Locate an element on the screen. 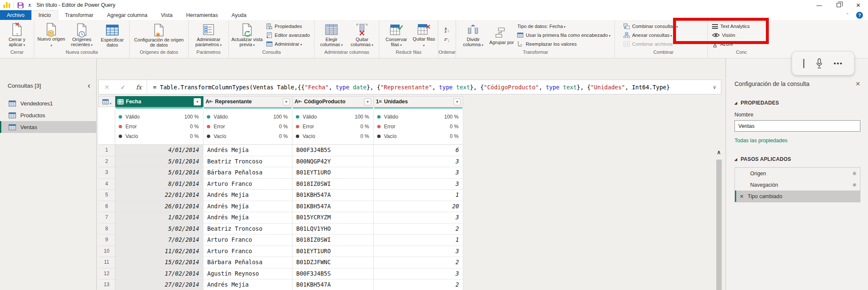 The height and width of the screenshot is (290, 868). choose-columns-button: Elegir columnas is located at coordinates (331, 36).